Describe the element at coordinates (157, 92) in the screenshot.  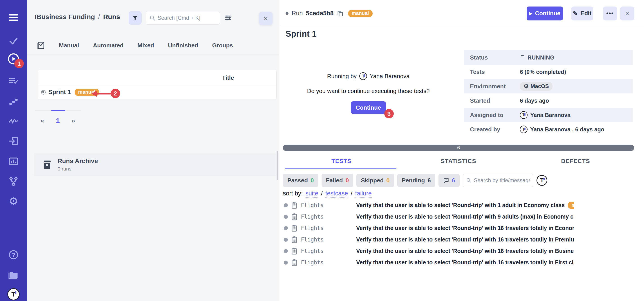
I see `table-row: Sprint 1 manual` at that location.